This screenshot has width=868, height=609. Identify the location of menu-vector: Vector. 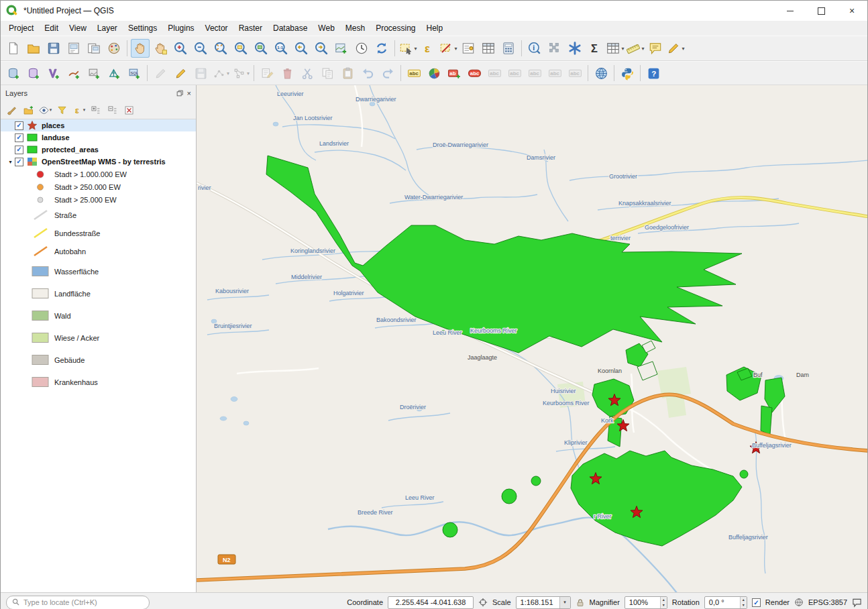
(217, 28).